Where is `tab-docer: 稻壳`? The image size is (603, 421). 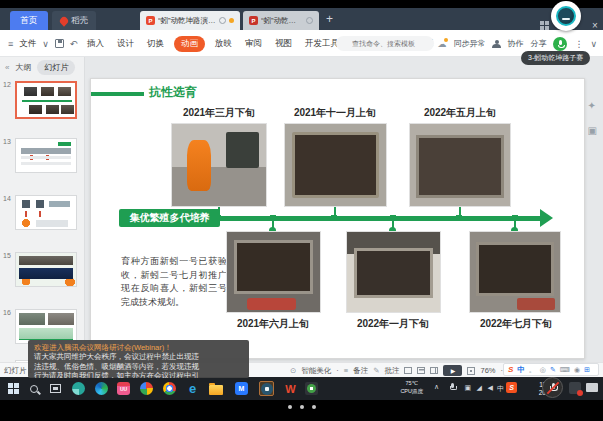
tab-docer: 稻壳 is located at coordinates (74, 20).